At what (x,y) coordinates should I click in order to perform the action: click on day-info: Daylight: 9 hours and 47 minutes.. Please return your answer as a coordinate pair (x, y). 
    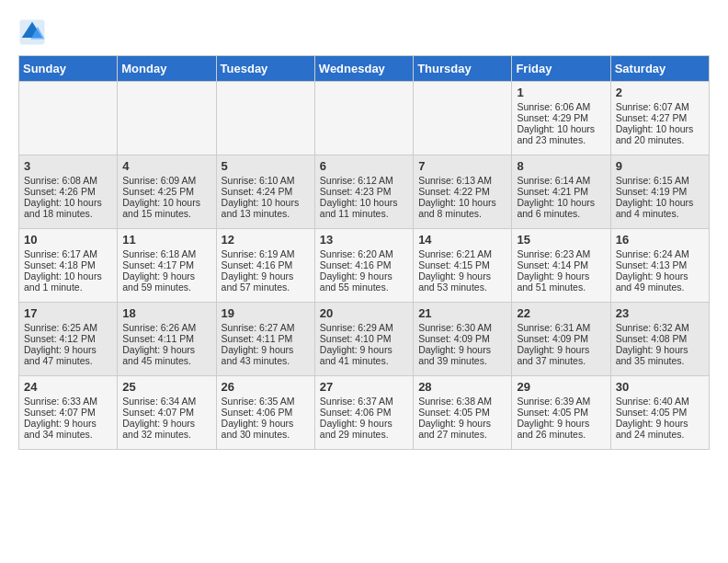
    Looking at the image, I should click on (68, 355).